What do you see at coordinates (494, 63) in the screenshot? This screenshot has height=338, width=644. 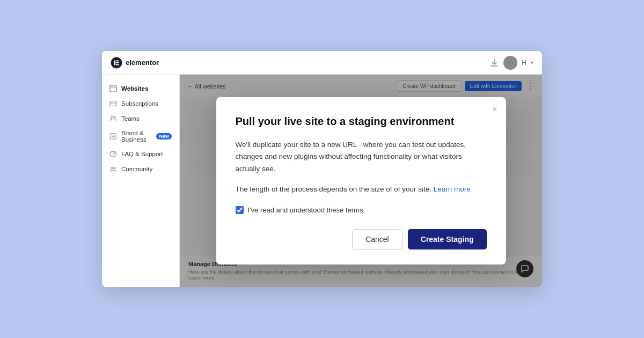 I see `download-icon` at bounding box center [494, 63].